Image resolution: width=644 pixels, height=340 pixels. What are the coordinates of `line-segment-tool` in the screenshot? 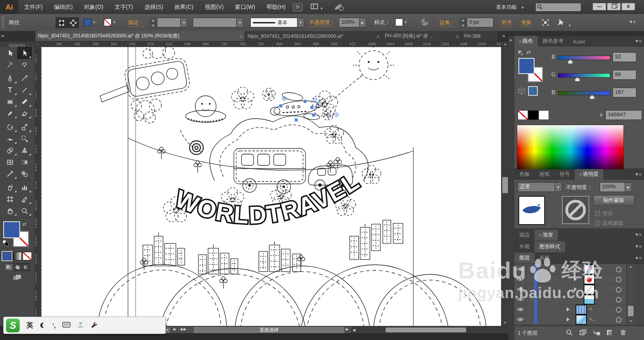 It's located at (25, 90).